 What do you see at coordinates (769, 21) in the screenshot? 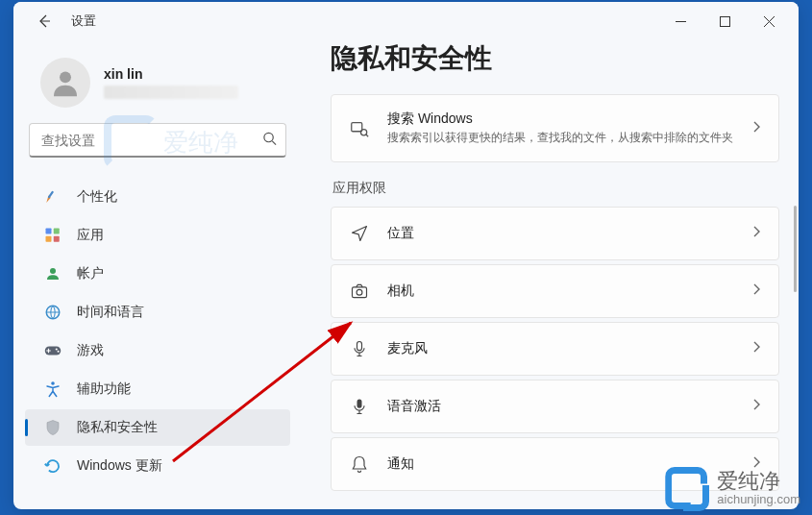
I see `close-icon` at bounding box center [769, 21].